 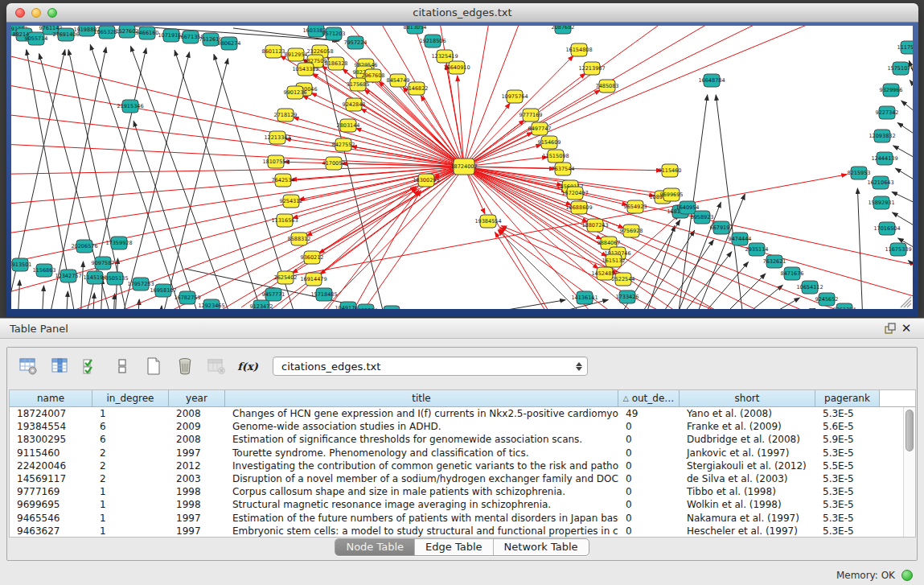 I want to click on graph-node-label: 4170052, so click(x=335, y=163).